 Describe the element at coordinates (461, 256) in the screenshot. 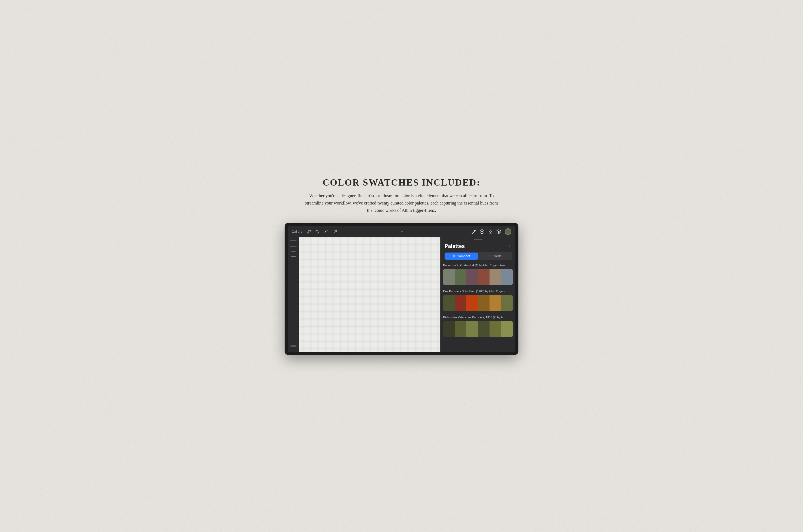

I see `compact-toggle: ▤ Compact` at that location.